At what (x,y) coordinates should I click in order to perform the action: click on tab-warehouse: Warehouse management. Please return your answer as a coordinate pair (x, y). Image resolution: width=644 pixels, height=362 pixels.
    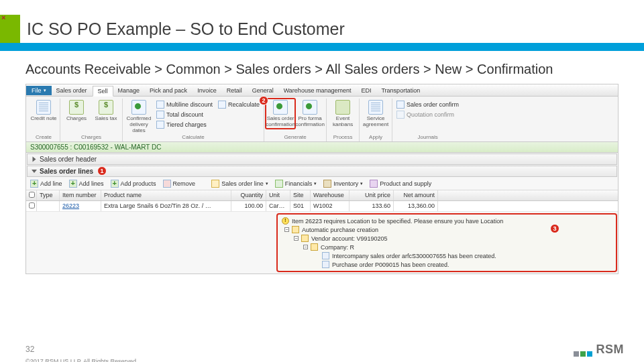
    Looking at the image, I should click on (318, 90).